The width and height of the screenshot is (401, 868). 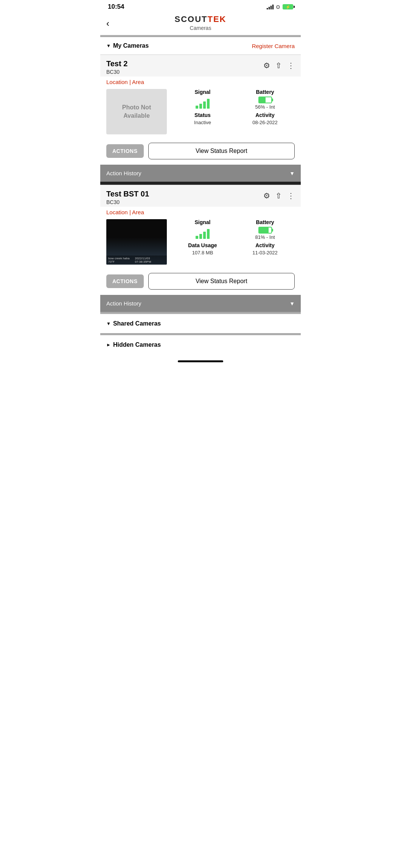 I want to click on shared-cameras-section: ▼ Shared Cameras, so click(x=201, y=323).